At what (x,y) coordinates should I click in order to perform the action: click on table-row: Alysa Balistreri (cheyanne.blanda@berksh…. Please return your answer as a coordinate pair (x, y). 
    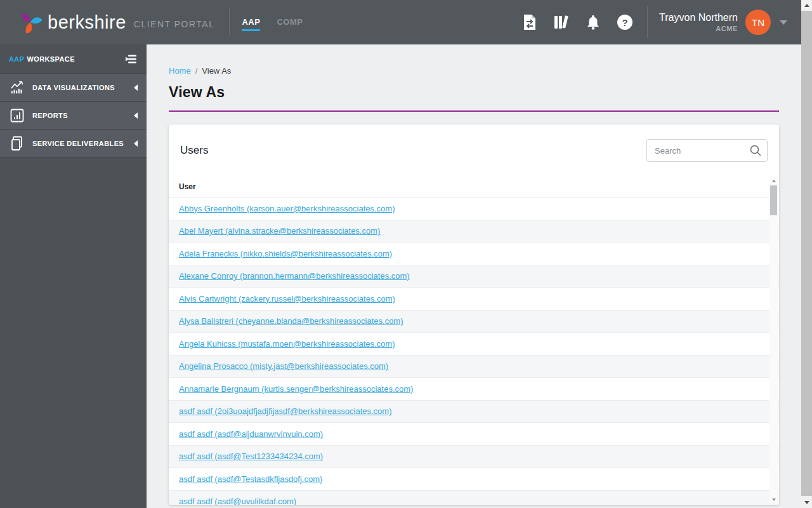
    Looking at the image, I should click on (474, 322).